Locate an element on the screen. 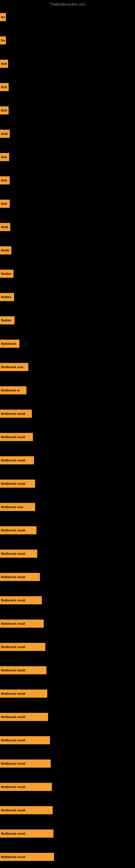  bar: Bottle is located at coordinates (6, 250).